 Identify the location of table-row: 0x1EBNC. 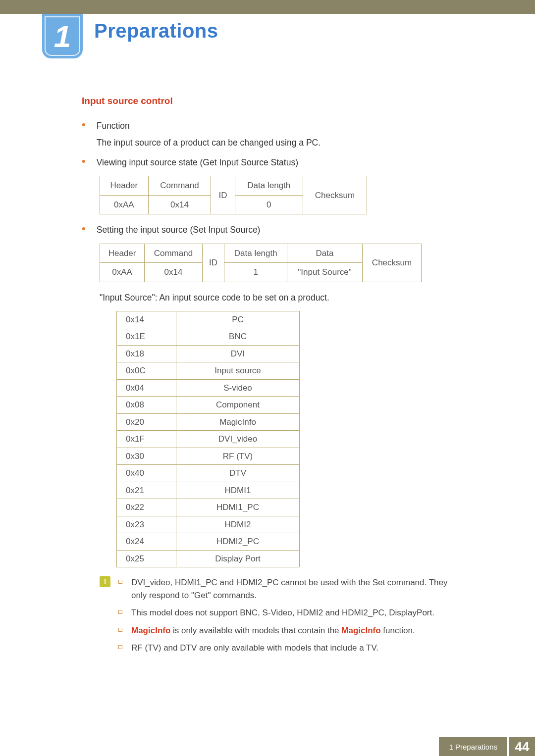
(208, 337).